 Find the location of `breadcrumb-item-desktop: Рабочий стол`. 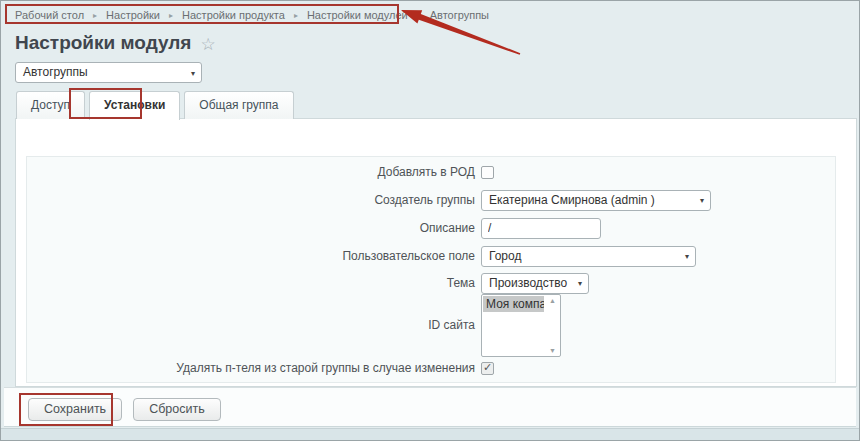

breadcrumb-item-desktop: Рабочий стол is located at coordinates (50, 15).